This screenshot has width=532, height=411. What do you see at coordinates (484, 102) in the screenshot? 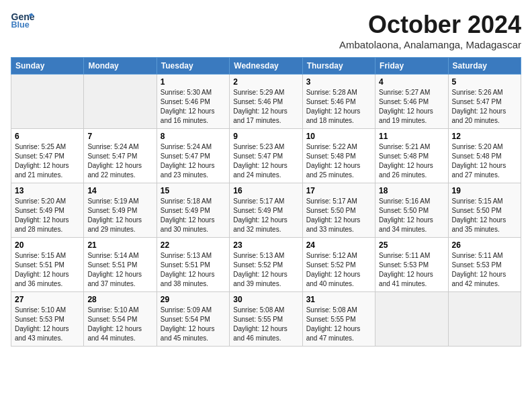
I see `table-row: 5Sunrise: 5:26 AMSunset: 5:47 PMDaylight…` at bounding box center [484, 102].